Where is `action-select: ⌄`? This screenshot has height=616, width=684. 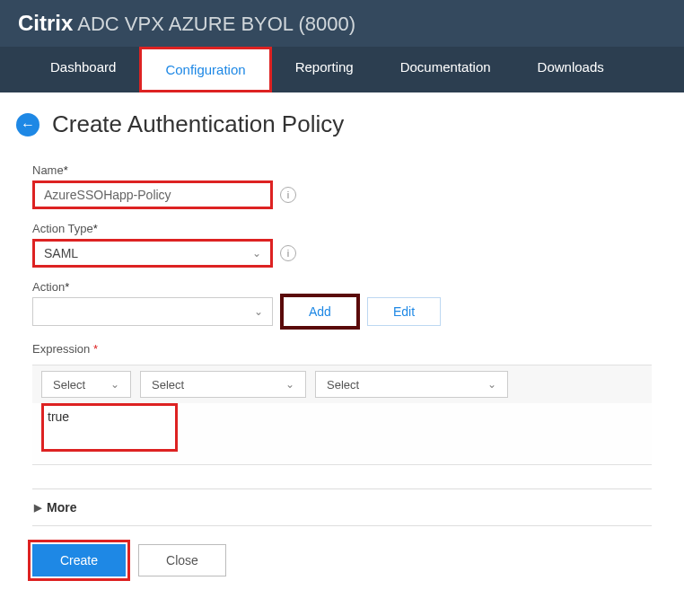 action-select: ⌄ is located at coordinates (153, 312).